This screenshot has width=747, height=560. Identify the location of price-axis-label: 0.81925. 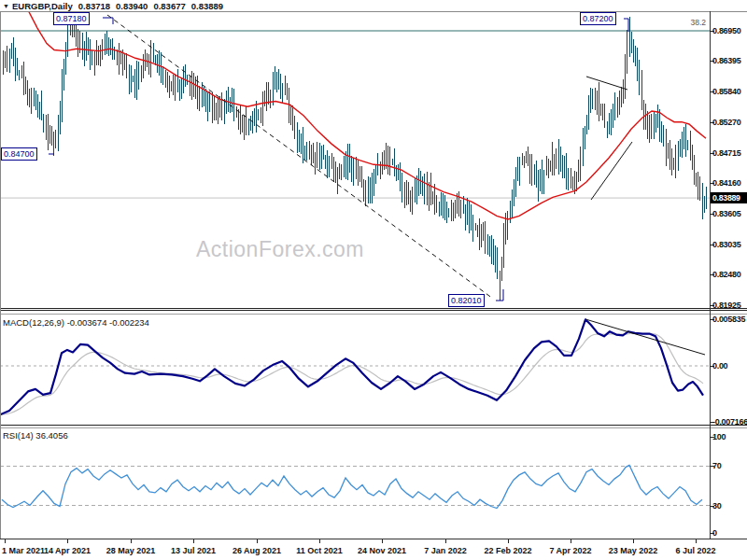
(729, 305).